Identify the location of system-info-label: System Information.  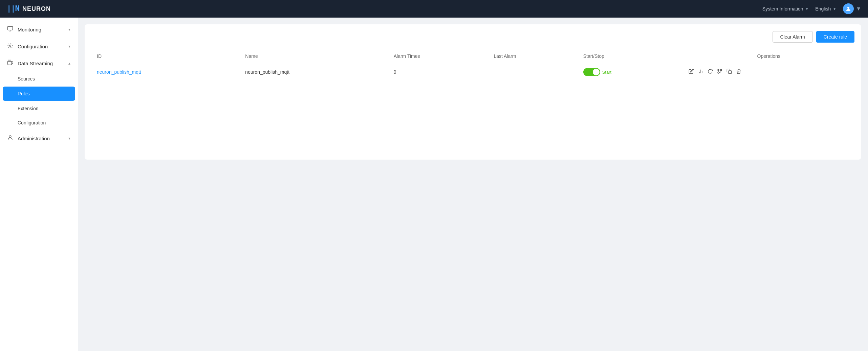
(783, 9).